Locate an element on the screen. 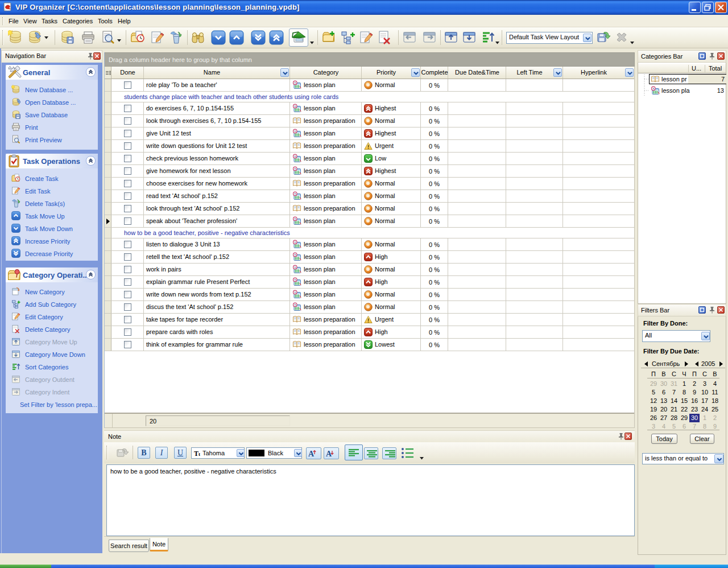  svg-text: A is located at coordinates (312, 454).